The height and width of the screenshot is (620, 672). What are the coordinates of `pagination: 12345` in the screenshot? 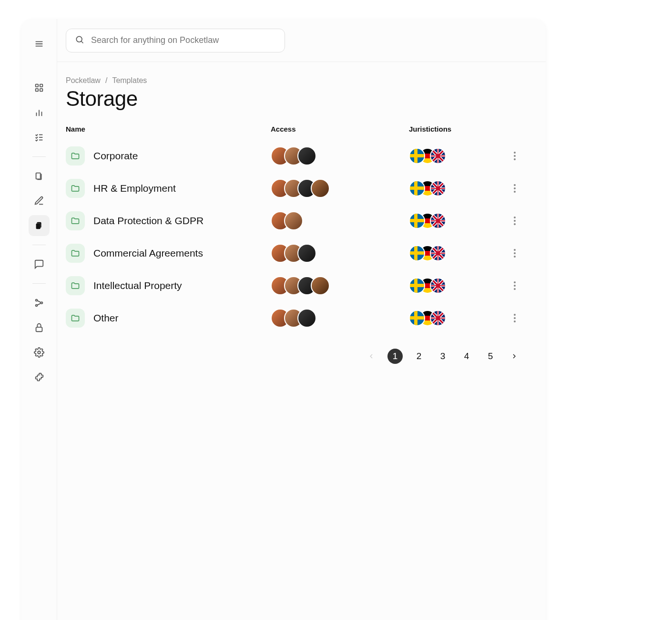 It's located at (296, 356).